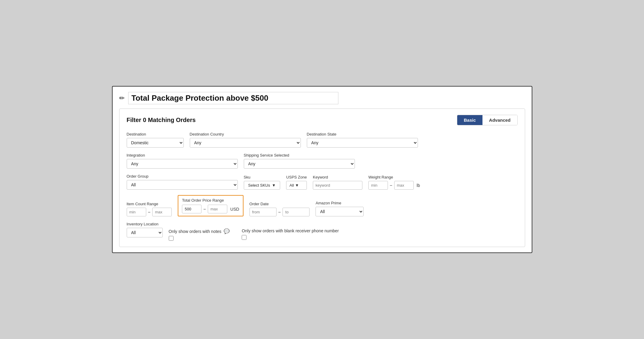 Image resolution: width=644 pixels, height=339 pixels. What do you see at coordinates (280, 212) in the screenshot?
I see `order-date-inputs: −` at bounding box center [280, 212].